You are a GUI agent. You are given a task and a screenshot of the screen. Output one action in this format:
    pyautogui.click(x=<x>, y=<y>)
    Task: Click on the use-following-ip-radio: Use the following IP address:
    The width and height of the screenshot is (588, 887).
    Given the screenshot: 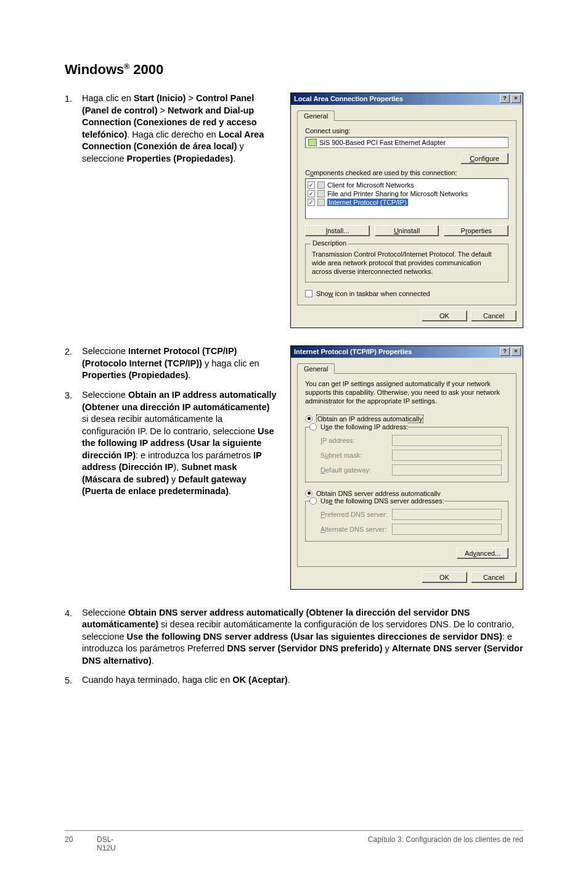 What is the action you would take?
    pyautogui.click(x=359, y=427)
    